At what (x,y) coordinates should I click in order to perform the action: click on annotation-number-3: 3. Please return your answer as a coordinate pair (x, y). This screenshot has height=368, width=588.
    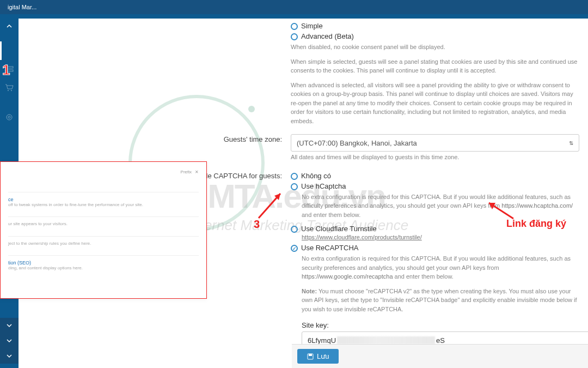
    Looking at the image, I should click on (257, 225).